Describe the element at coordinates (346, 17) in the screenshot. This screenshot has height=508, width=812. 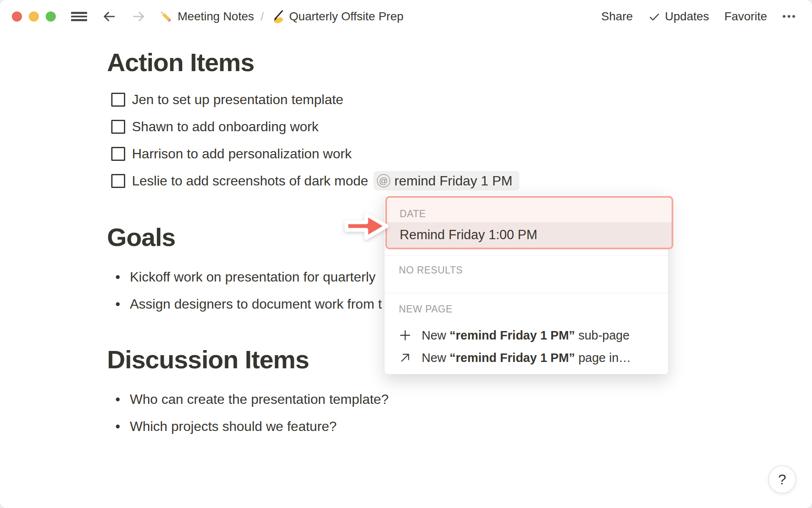
I see `breadcrumb-label: Quarterly Offsite Prep` at that location.